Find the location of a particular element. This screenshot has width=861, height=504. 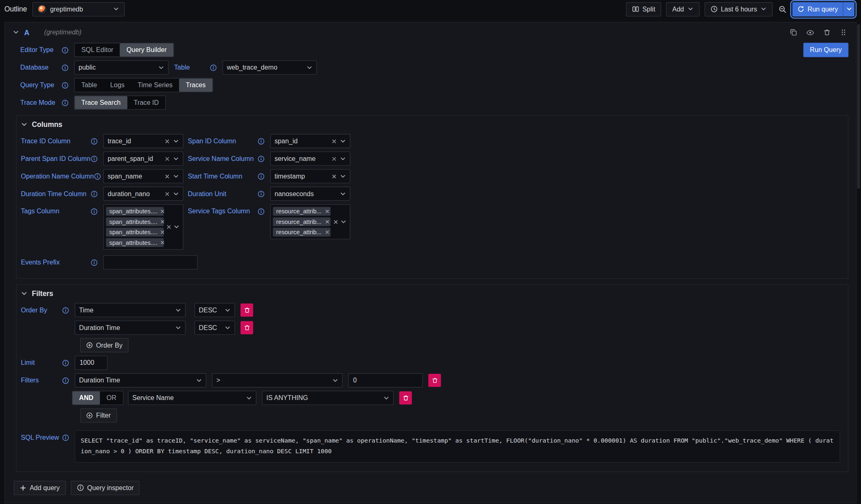

drag-handle is located at coordinates (843, 32).